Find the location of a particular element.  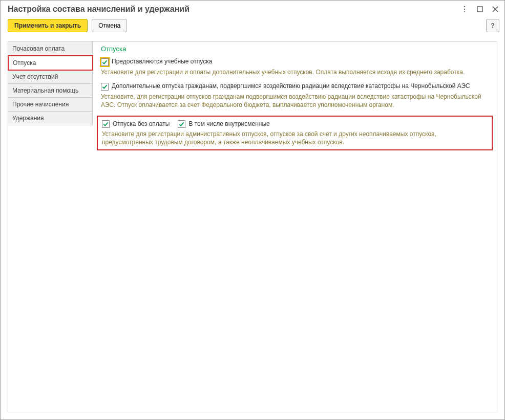

cancel-button: Отмена is located at coordinates (110, 26).